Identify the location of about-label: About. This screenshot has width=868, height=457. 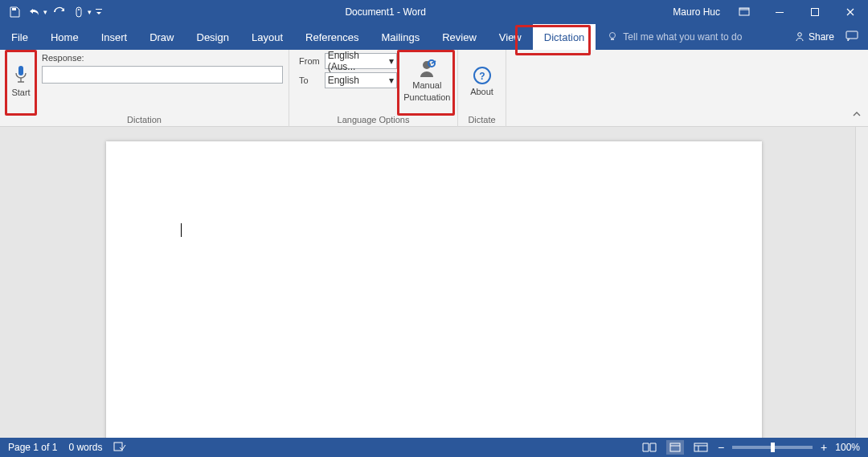
(482, 92).